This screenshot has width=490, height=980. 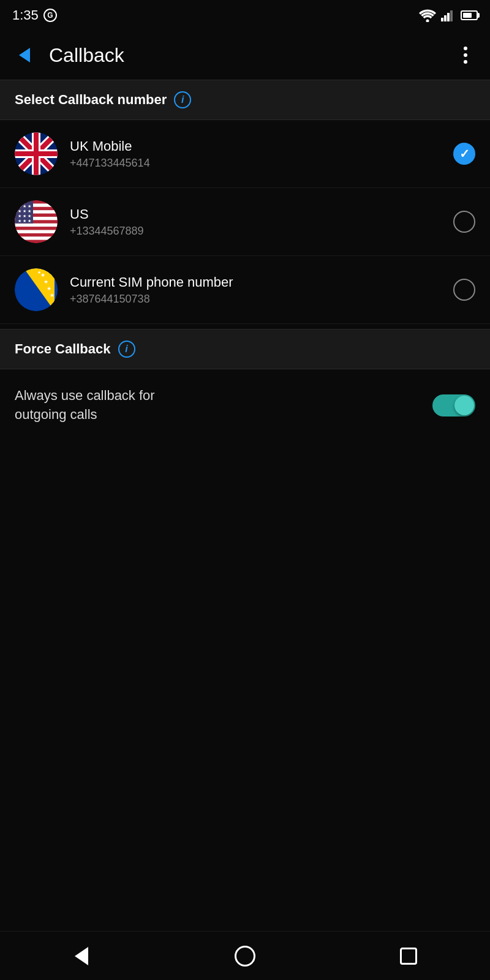 I want to click on us-number: +13344567889, so click(x=262, y=232).